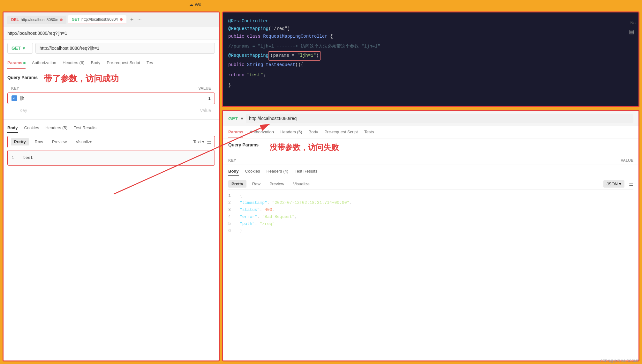 Image resolution: width=642 pixels, height=364 pixels. Describe the element at coordinates (304, 46) in the screenshot. I see `comment-text: //params = "ljh=1 -------> 访问这个方法必须带这个参数…` at that location.